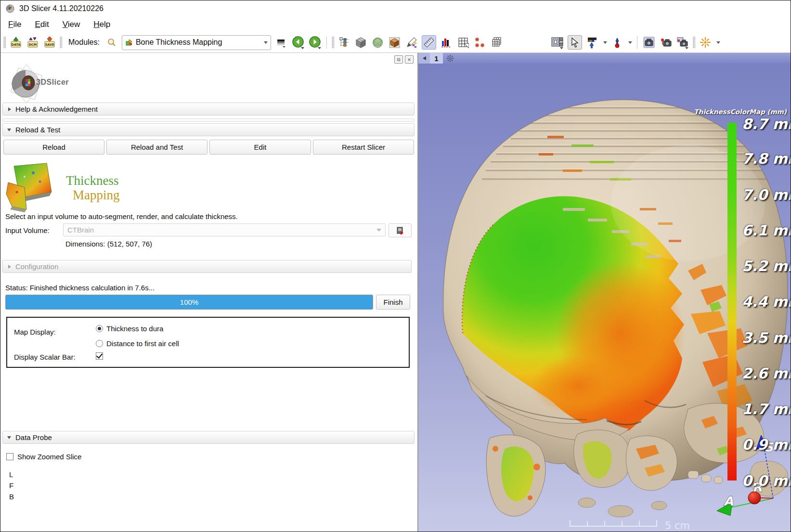 This screenshot has height=532, width=791. Describe the element at coordinates (497, 42) in the screenshot. I see `grids-icon` at that location.